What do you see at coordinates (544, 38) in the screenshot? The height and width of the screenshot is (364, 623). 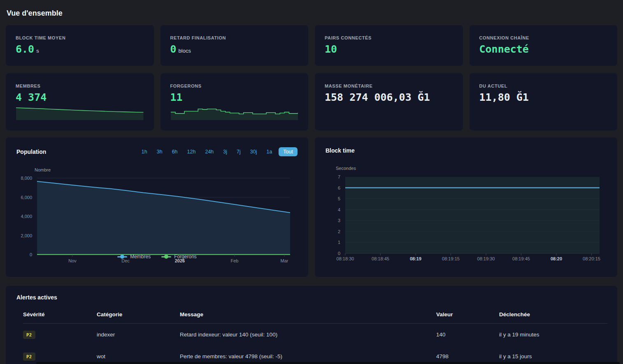 I see `stat-label: CONNEXION CHAÎNE` at bounding box center [544, 38].